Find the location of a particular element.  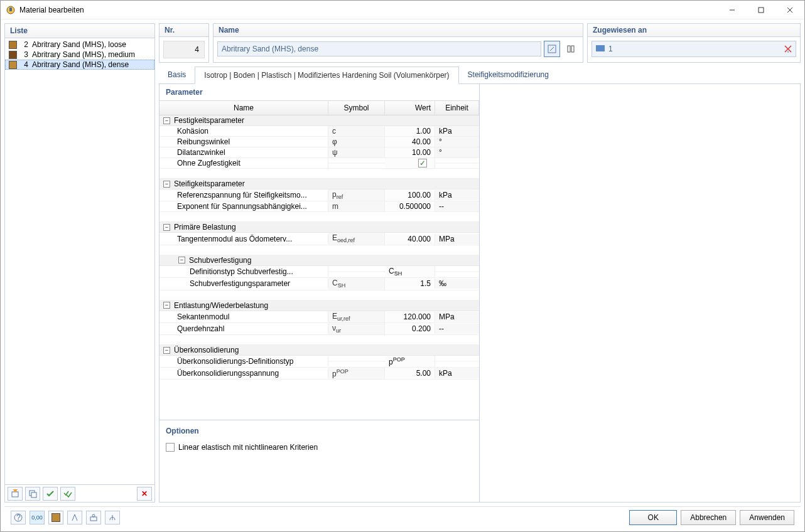

titlebar: Material bearbeiten is located at coordinates (403, 10).